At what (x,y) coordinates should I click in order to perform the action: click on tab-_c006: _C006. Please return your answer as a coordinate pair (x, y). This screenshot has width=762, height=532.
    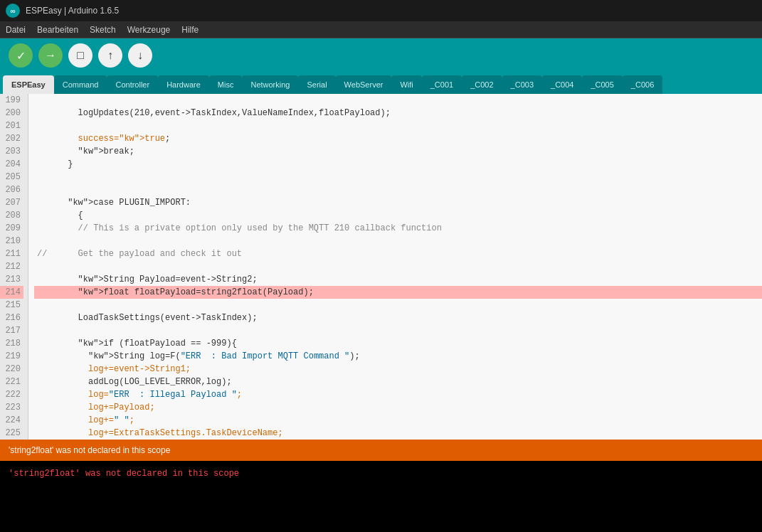
    Looking at the image, I should click on (642, 85).